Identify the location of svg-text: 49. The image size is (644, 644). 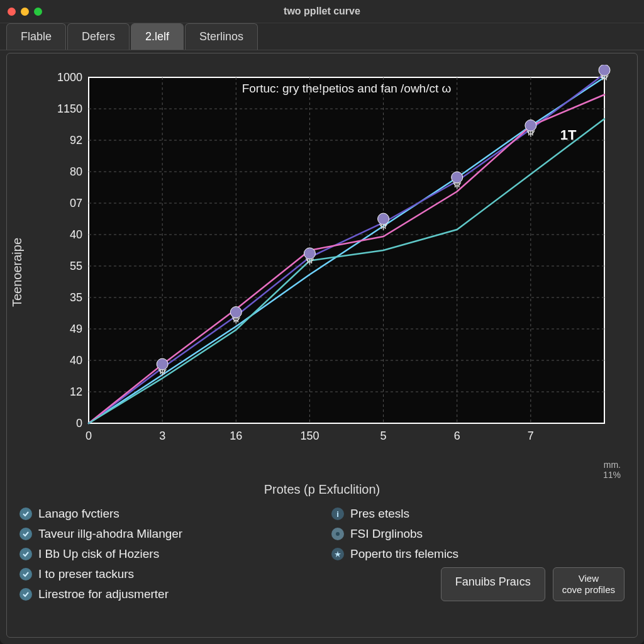
(76, 329).